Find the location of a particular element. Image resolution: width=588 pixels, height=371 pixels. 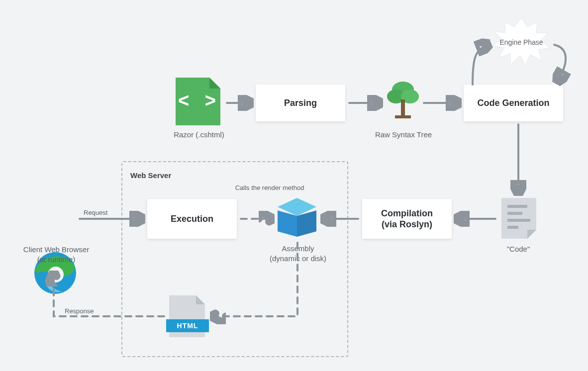

calls-note: Calls the render method is located at coordinates (270, 188).